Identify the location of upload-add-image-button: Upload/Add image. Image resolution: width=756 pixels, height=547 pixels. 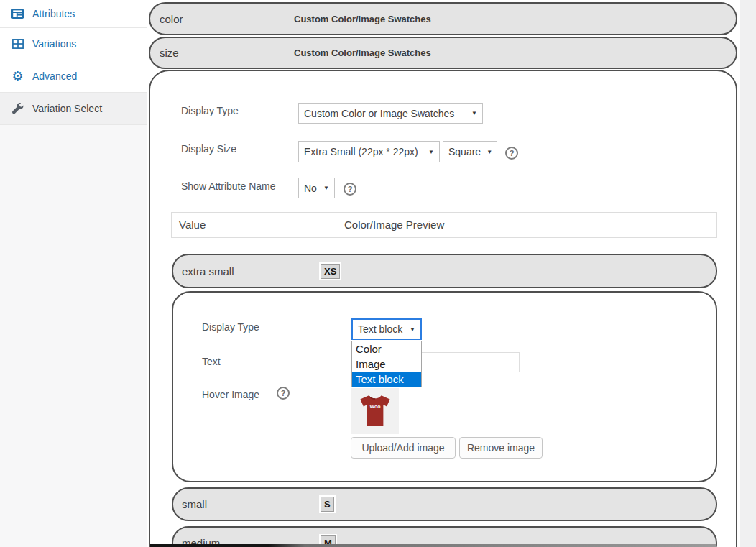
(403, 448).